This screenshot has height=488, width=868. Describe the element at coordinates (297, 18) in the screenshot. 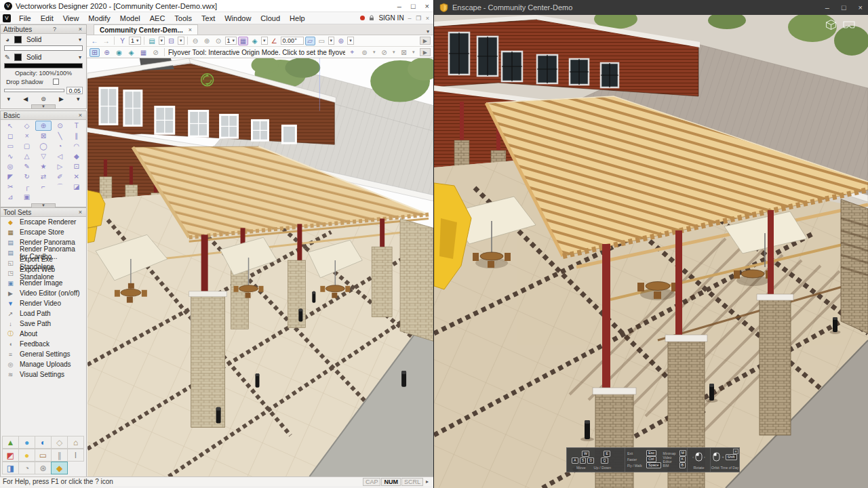

I see `menu-help: Help` at that location.